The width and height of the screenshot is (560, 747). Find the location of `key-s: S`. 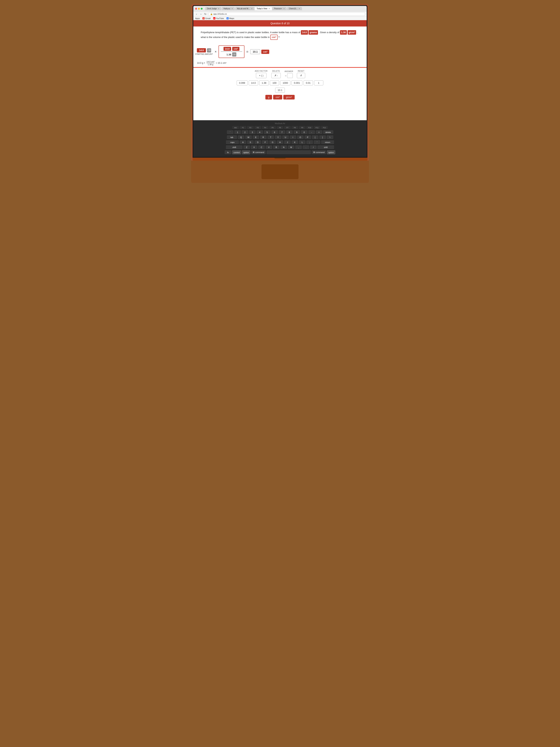

key-s: S is located at coordinates (250, 142).